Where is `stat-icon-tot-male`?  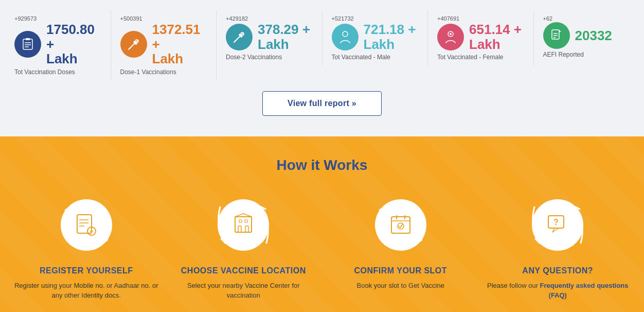 stat-icon-tot-male is located at coordinates (345, 37).